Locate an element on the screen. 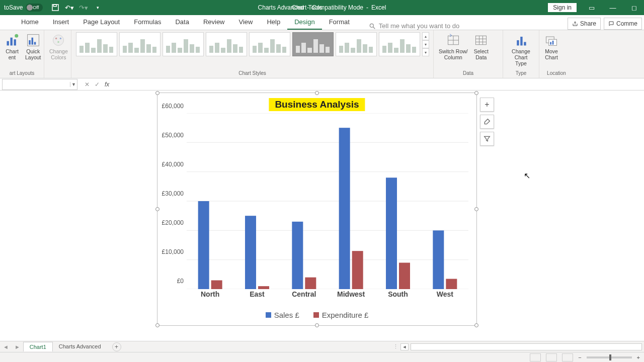 The image size is (644, 362). sheet-tab: Charts Advanced is located at coordinates (80, 346).